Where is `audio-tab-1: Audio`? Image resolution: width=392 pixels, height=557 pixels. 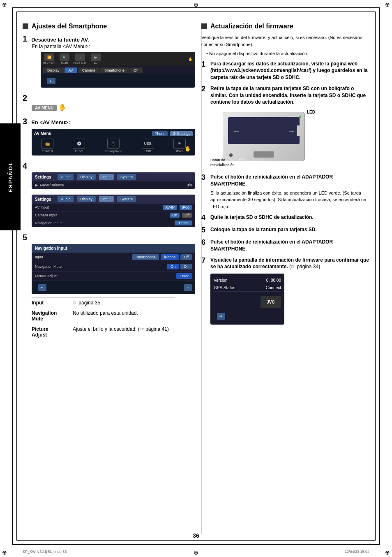
audio-tab-1: Audio is located at coordinates (66, 177).